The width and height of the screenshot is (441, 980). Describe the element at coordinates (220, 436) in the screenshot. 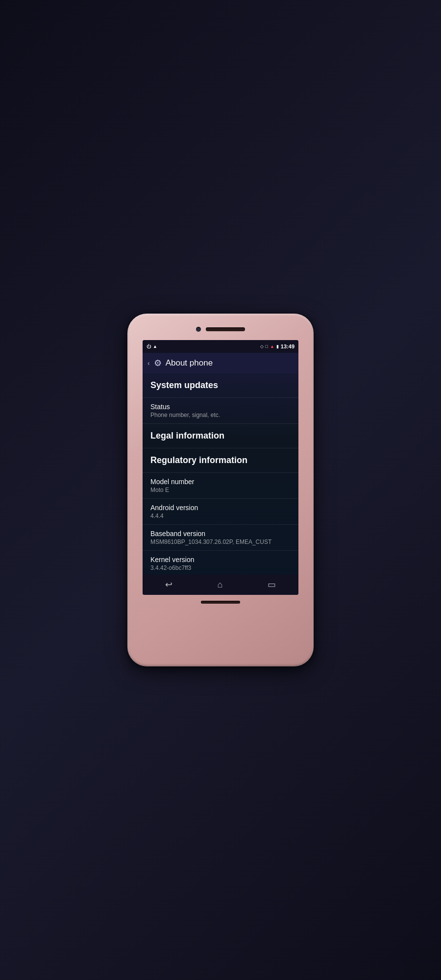

I see `legal-information-label: Legal information` at that location.